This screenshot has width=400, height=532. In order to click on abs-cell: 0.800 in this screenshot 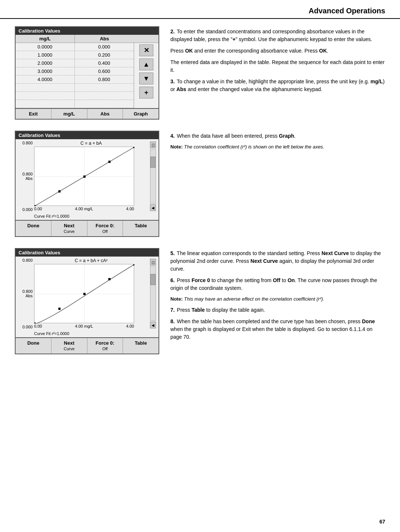, I will do `click(104, 79)`.